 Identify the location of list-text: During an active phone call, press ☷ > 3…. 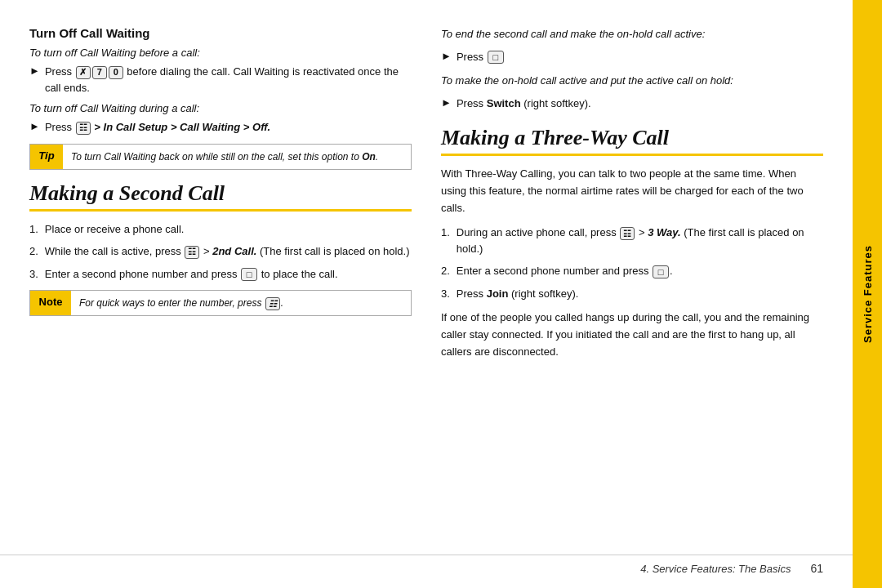
(640, 240).